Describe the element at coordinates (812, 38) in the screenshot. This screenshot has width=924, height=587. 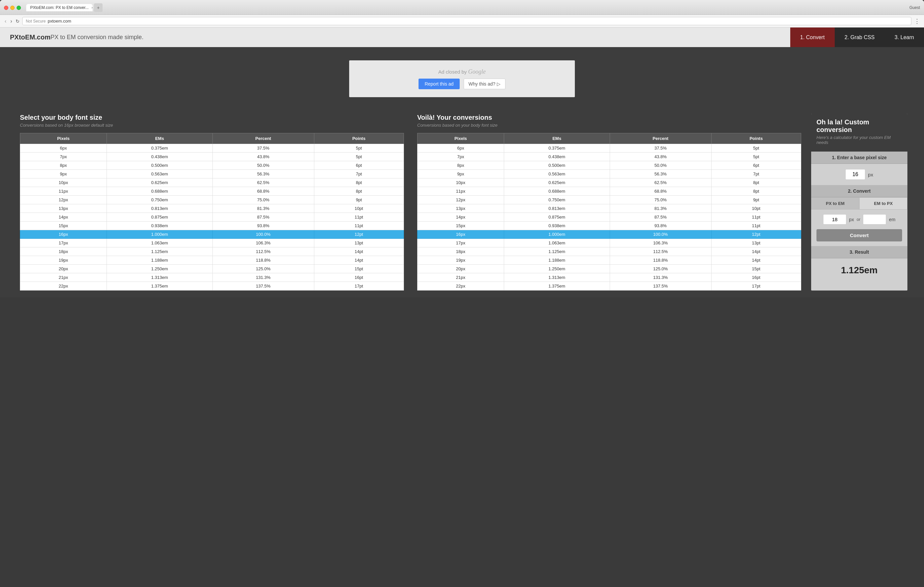
I see `nav-tab-convert: 1. Convert` at that location.